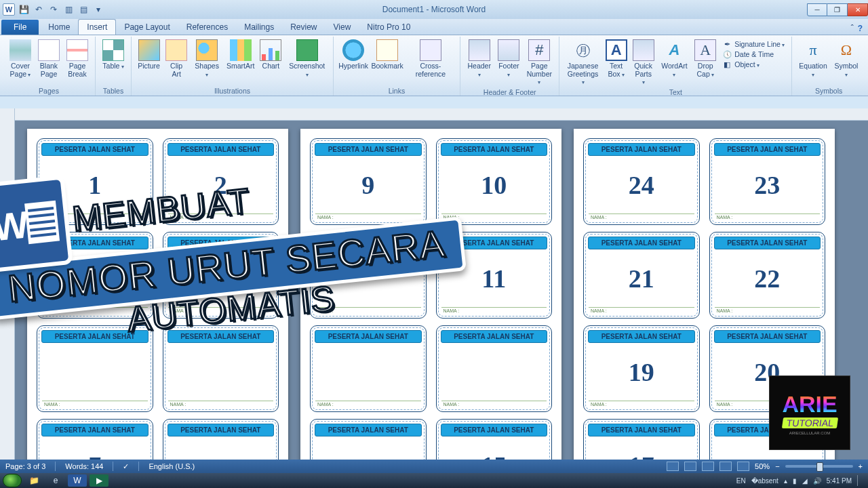 The height and width of the screenshot is (488, 868). What do you see at coordinates (765, 481) in the screenshot?
I see `tray-flag-icon: �absent` at bounding box center [765, 481].